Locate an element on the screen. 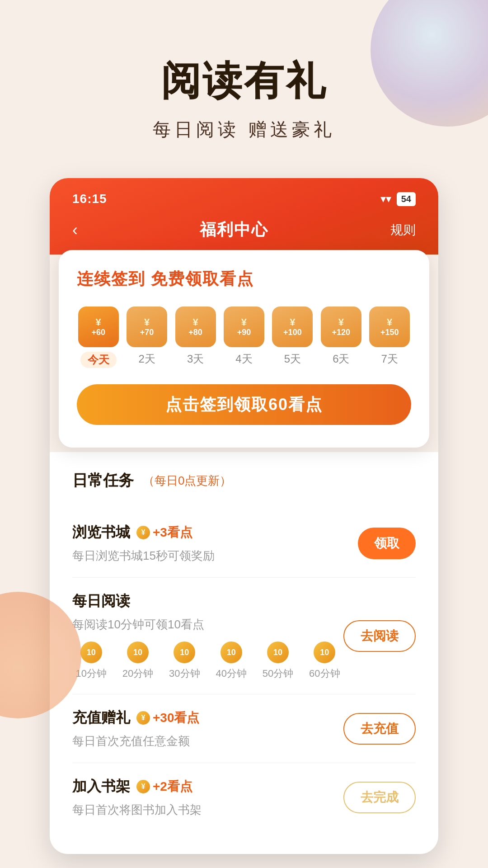 This screenshot has width=488, height=868. day-coin-3: ¥+80 is located at coordinates (196, 327).